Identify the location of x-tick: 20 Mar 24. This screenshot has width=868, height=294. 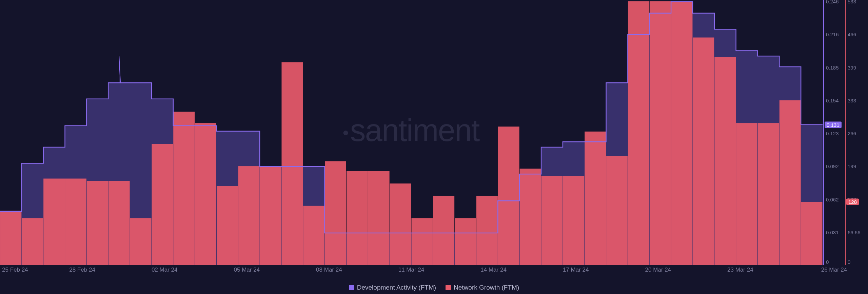
(658, 270).